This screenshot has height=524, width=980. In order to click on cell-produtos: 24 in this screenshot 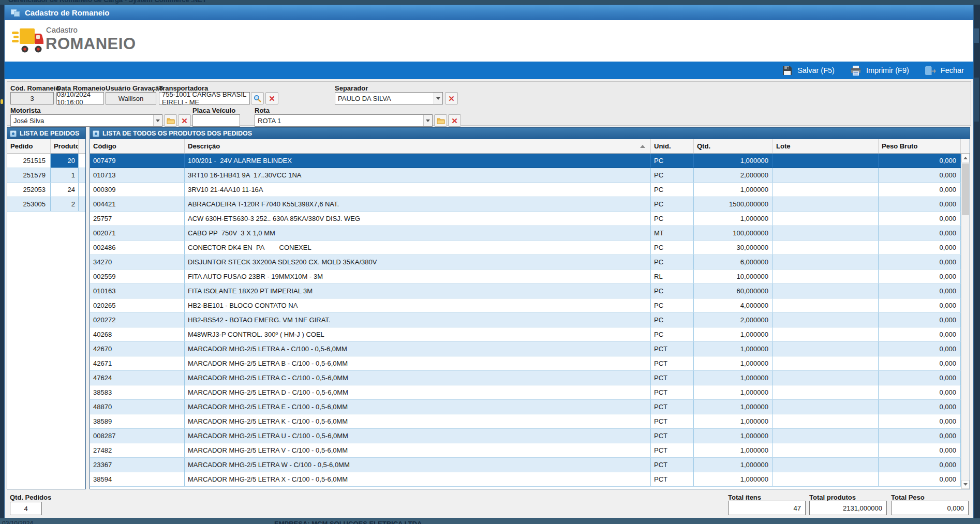, I will do `click(65, 189)`.